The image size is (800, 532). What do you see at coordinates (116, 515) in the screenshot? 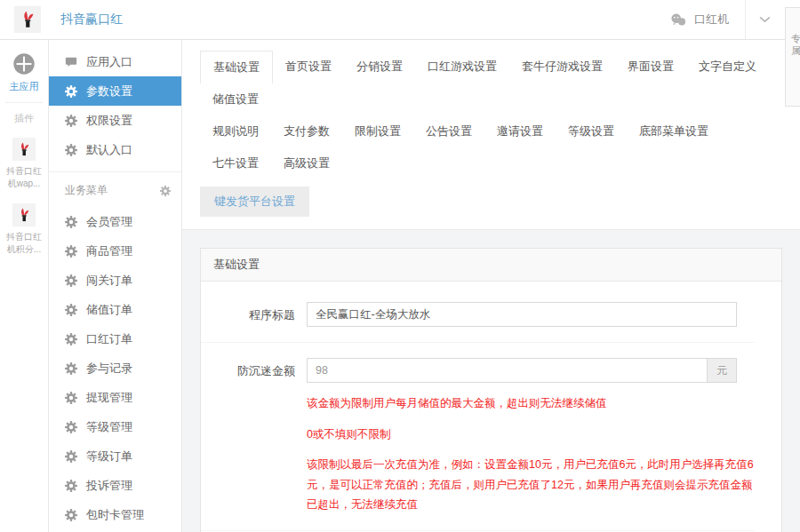
I see `menu-item-label: 包时卡管理` at bounding box center [116, 515].